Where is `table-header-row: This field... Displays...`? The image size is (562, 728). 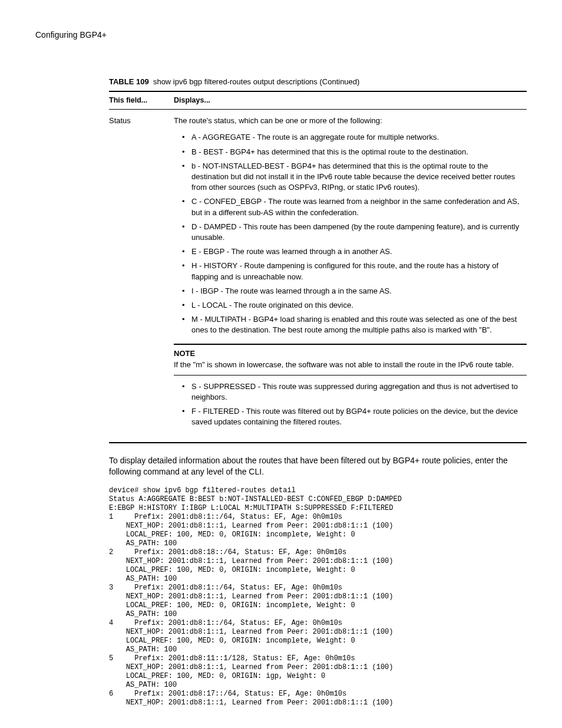 table-header-row: This field... Displays... is located at coordinates (318, 100).